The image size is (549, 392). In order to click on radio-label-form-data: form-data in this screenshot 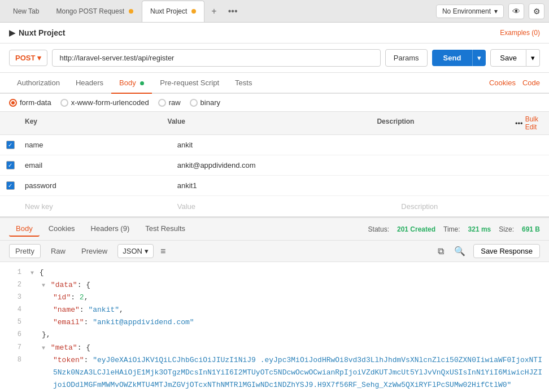, I will do `click(36, 103)`.